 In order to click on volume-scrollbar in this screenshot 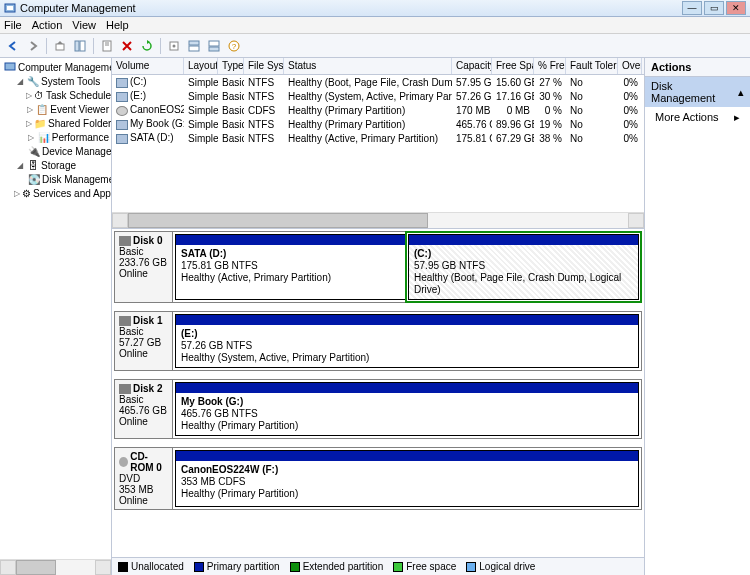, I will do `click(378, 220)`.